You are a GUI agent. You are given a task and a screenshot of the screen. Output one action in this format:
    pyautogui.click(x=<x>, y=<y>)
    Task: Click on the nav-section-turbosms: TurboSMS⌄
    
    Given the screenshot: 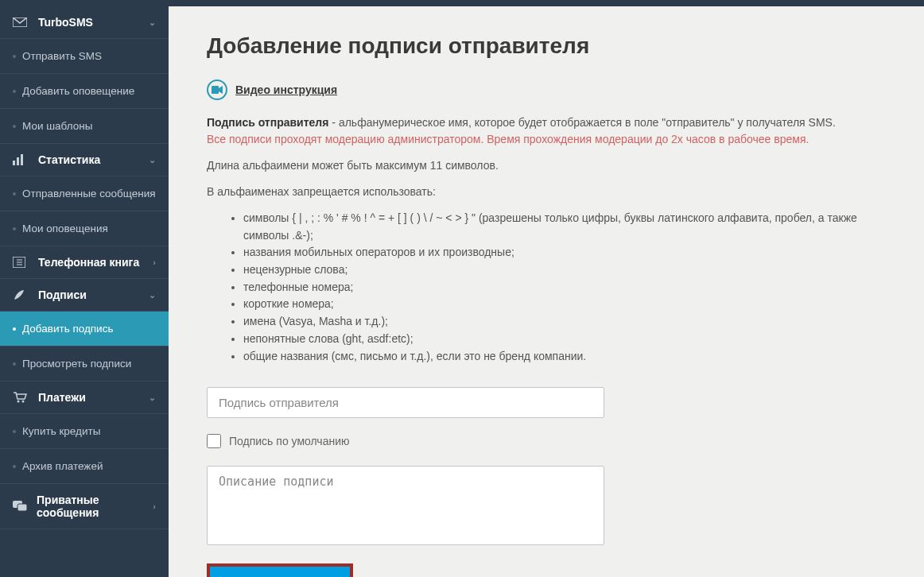 What is the action you would take?
    pyautogui.click(x=84, y=22)
    